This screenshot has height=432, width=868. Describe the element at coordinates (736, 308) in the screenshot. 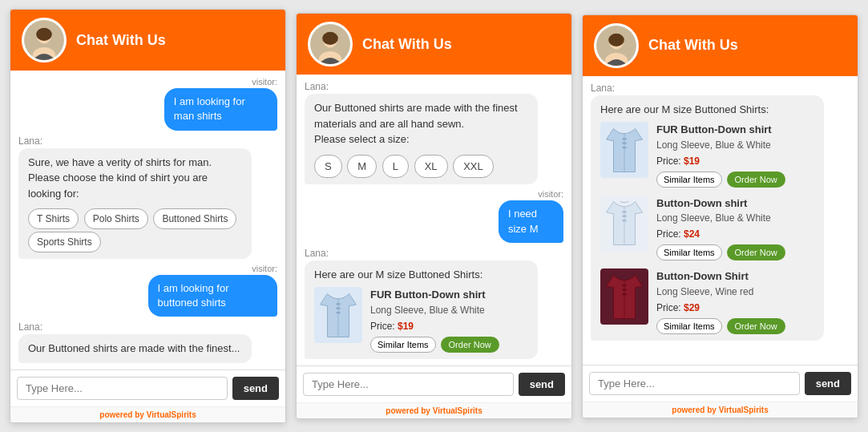

I see `product-price-4: Price: $29` at that location.